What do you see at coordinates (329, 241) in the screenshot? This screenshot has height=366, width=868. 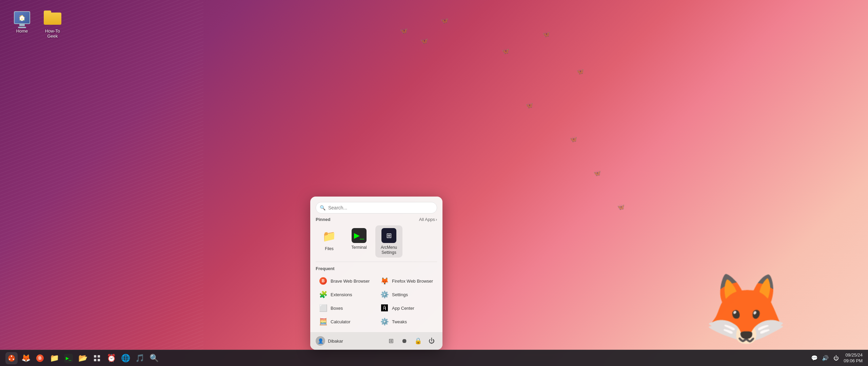 I see `pinned-app-files: 📁 Files` at bounding box center [329, 241].